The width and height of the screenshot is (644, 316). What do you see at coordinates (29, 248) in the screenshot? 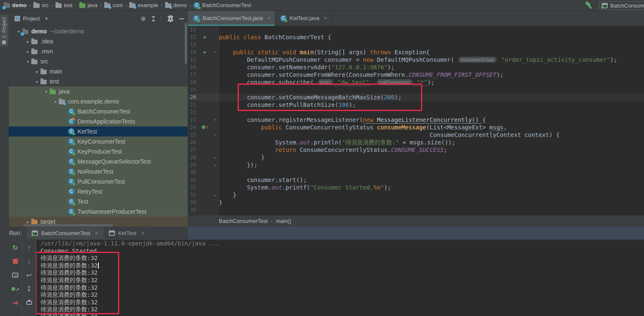
I see `up-stack-icon: ↑` at bounding box center [29, 248].